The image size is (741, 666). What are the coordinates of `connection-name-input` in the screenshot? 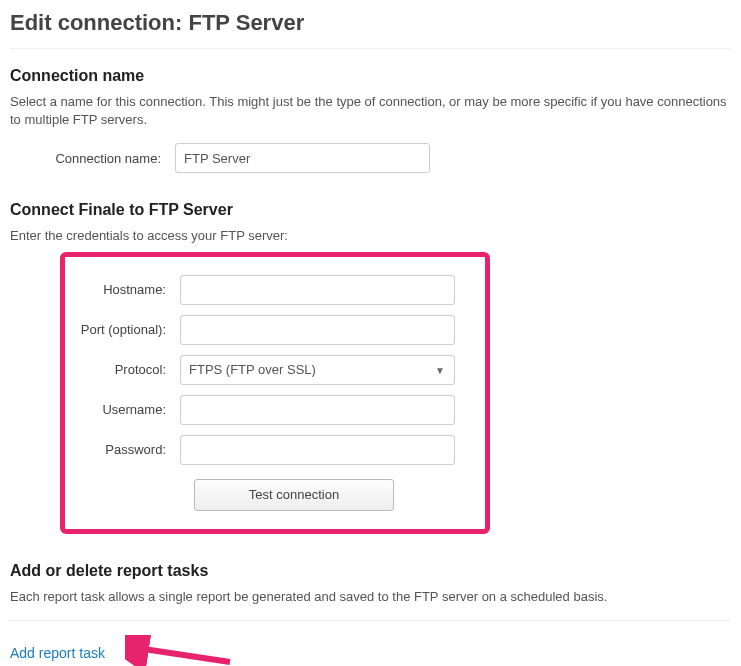 It's located at (302, 158).